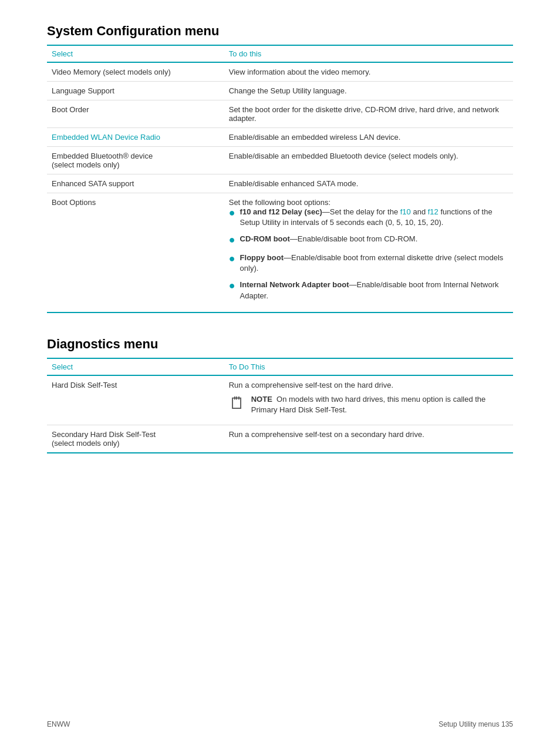  I want to click on diagnostics-section: Diagnostics menu Select To Do This Hard …, so click(280, 395).